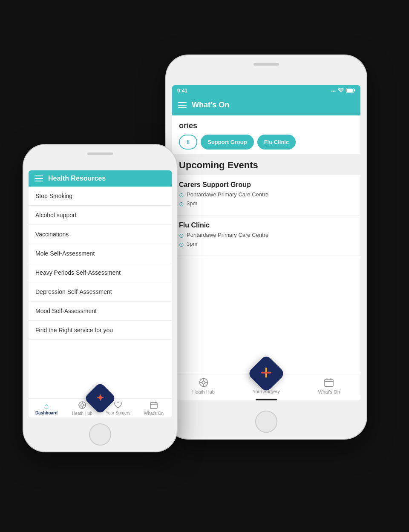 The width and height of the screenshot is (409, 532). Describe the element at coordinates (210, 105) in the screenshot. I see `large-header-title: What's On` at that location.